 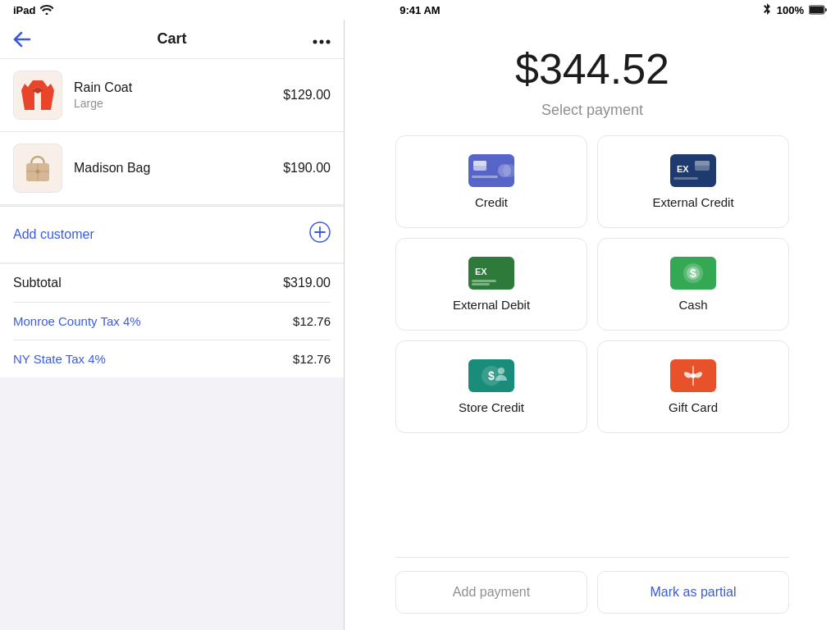 What do you see at coordinates (322, 39) in the screenshot?
I see `more-options-button` at bounding box center [322, 39].